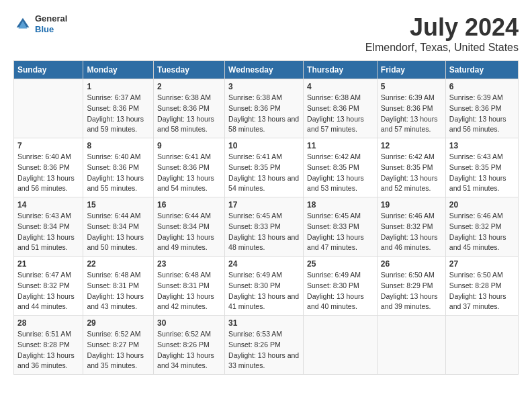  Describe the element at coordinates (264, 334) in the screenshot. I see `day-info-line: Sunrise: 6:53 AM` at that location.